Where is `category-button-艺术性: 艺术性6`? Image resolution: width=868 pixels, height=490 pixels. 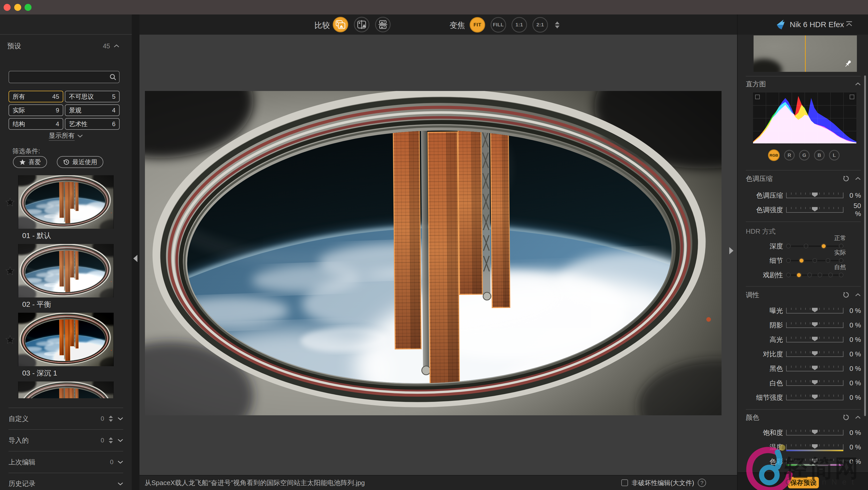
category-button-艺术性: 艺术性6 is located at coordinates (92, 124).